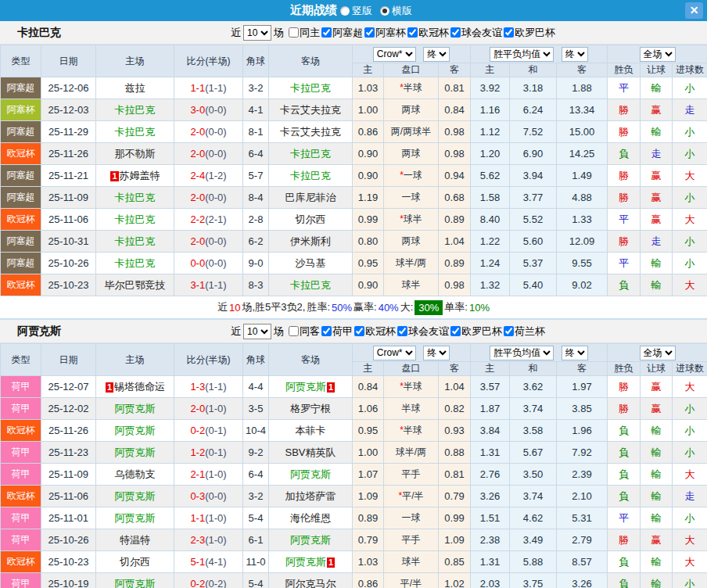 The image size is (707, 588). What do you see at coordinates (694, 11) in the screenshot?
I see `close-button: ✕` at bounding box center [694, 11].